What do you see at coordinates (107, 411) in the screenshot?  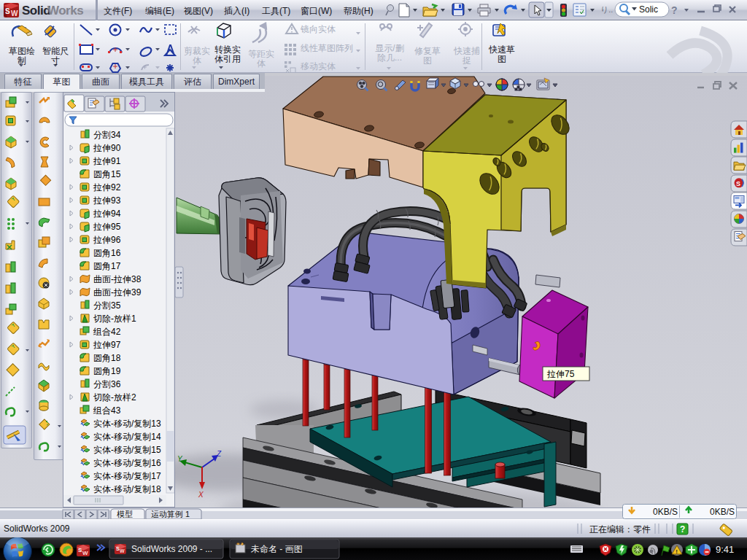 I see `svg-text: 组合43` at bounding box center [107, 411].